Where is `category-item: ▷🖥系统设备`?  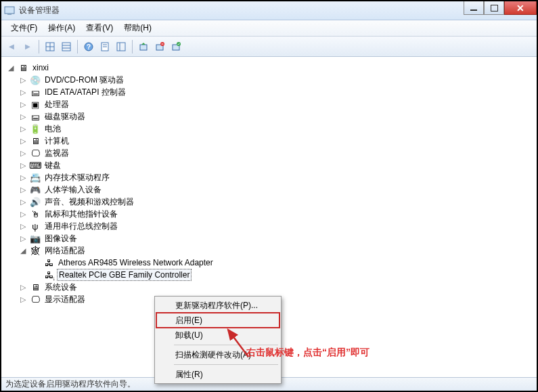
category-item: ▷🖥系统设备 is located at coordinates (269, 287).